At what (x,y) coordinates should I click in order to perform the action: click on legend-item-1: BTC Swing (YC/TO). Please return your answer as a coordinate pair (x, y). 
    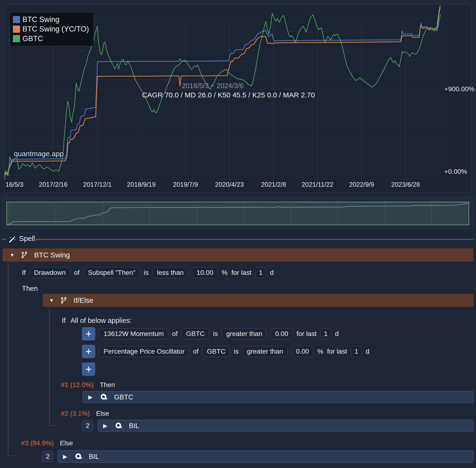
    Looking at the image, I should click on (51, 29).